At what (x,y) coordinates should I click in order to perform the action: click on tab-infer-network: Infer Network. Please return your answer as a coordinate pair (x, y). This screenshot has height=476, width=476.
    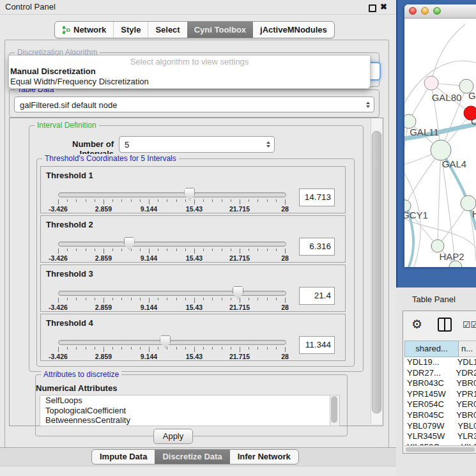
    Looking at the image, I should click on (265, 457).